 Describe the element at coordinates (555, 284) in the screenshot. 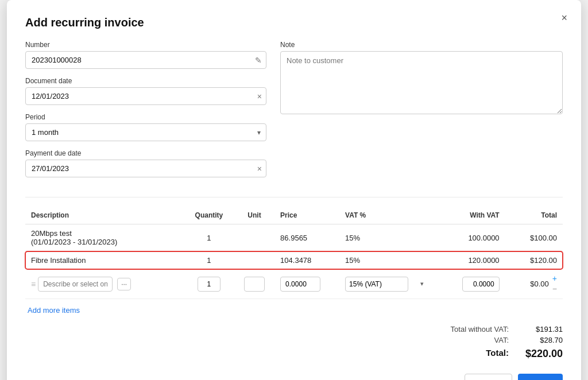

I see `plus-minus-controls: + −` at that location.